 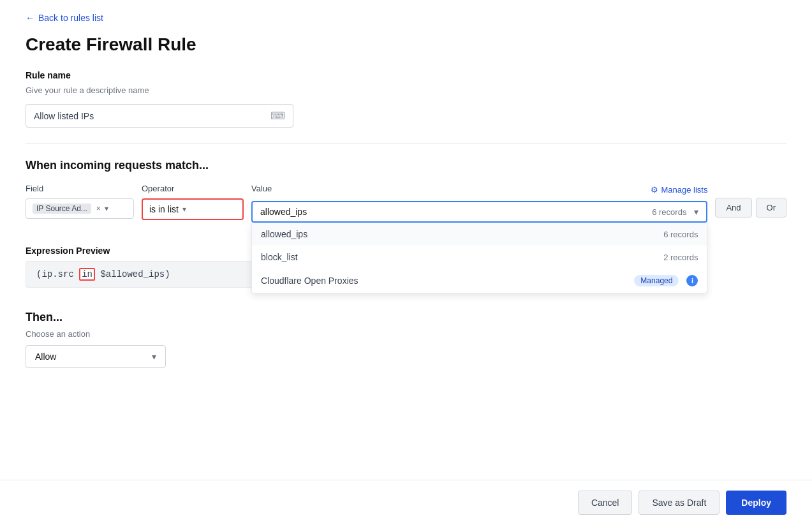 I want to click on gear-icon: ⚙, so click(x=654, y=190).